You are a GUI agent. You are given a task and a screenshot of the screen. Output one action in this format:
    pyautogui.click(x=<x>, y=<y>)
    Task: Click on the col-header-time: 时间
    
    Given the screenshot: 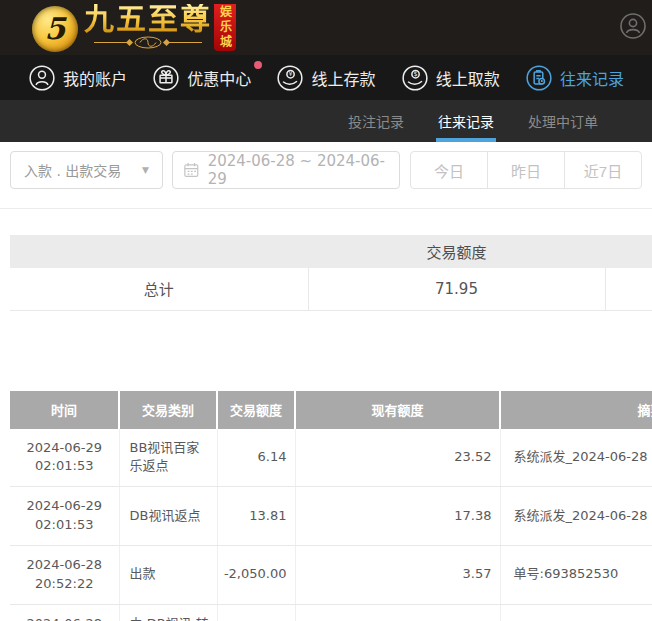 What is the action you would take?
    pyautogui.click(x=64, y=410)
    